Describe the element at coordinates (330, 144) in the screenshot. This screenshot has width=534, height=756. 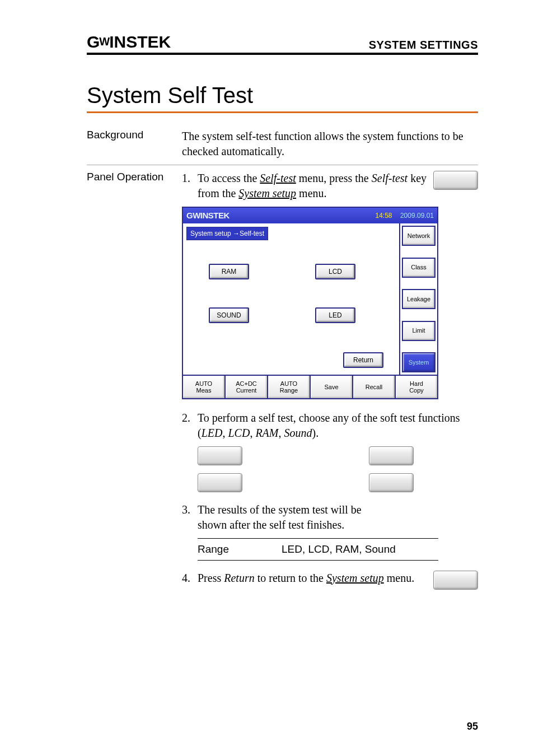
I see `background-text: The system self-test function allows the…` at that location.